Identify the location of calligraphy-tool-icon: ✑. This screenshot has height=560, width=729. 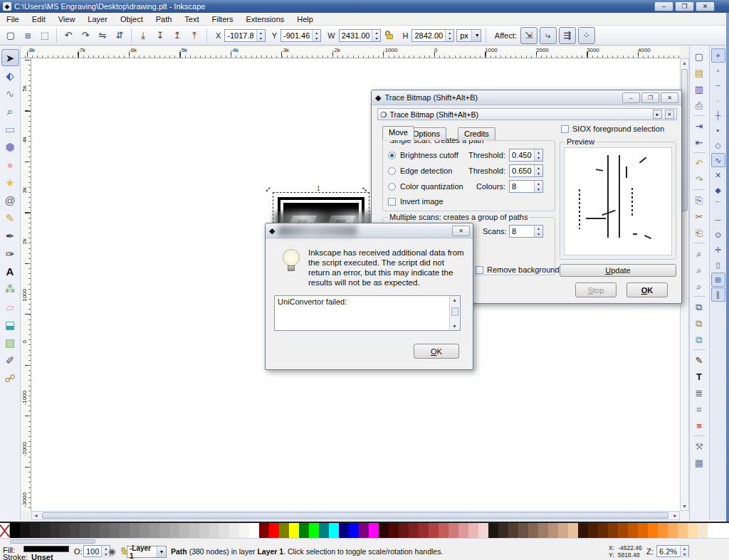
(10, 253).